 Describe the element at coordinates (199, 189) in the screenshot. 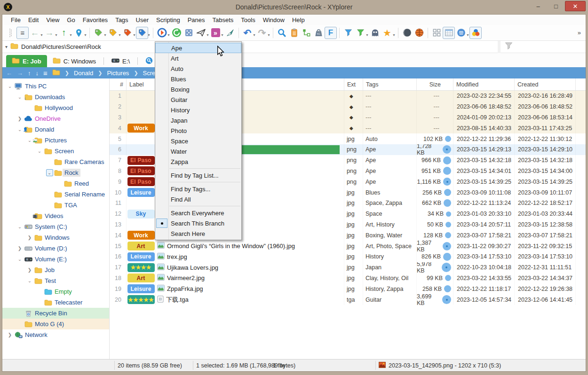

I see `menu-item-find-by-tags: Find by Tags...` at that location.